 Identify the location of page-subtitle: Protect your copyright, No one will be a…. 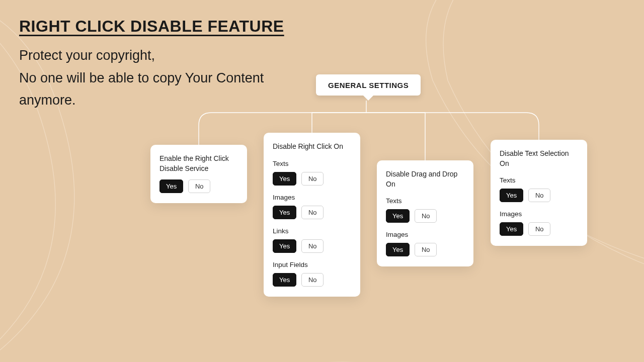
(160, 78).